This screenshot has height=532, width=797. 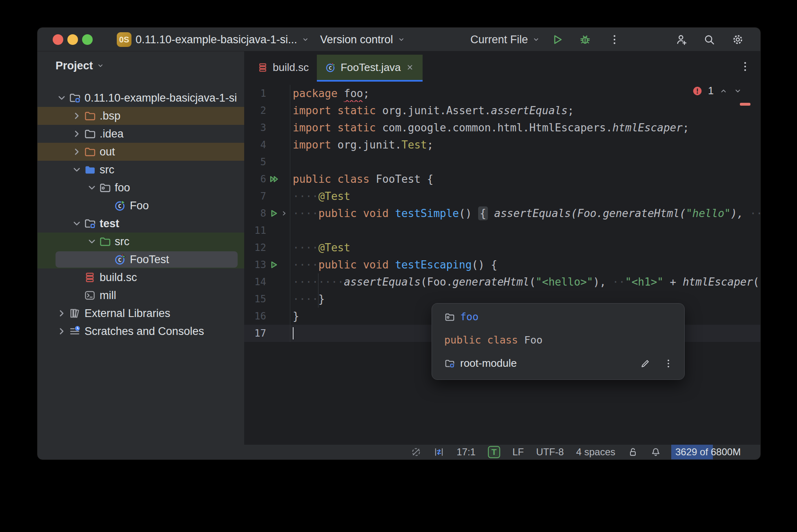 What do you see at coordinates (283, 68) in the screenshot?
I see `tab-build-sc: build.sc` at bounding box center [283, 68].